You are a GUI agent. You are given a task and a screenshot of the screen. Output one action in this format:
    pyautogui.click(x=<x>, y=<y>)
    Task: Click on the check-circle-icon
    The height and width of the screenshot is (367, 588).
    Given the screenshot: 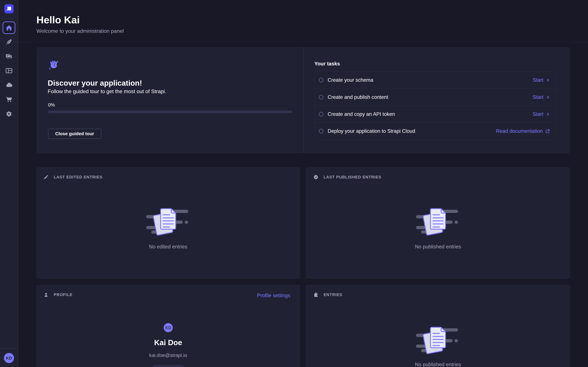 What is the action you would take?
    pyautogui.click(x=316, y=177)
    